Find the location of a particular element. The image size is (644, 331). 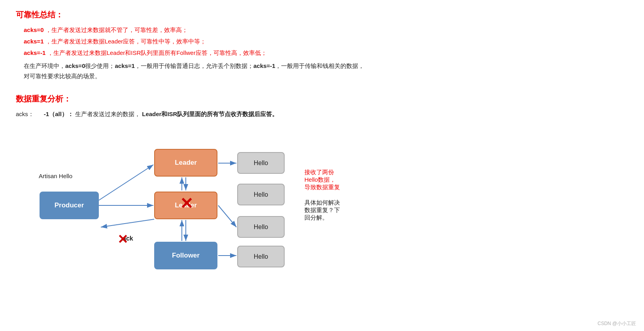

acks0-key: acks=0 is located at coordinates (34, 30).